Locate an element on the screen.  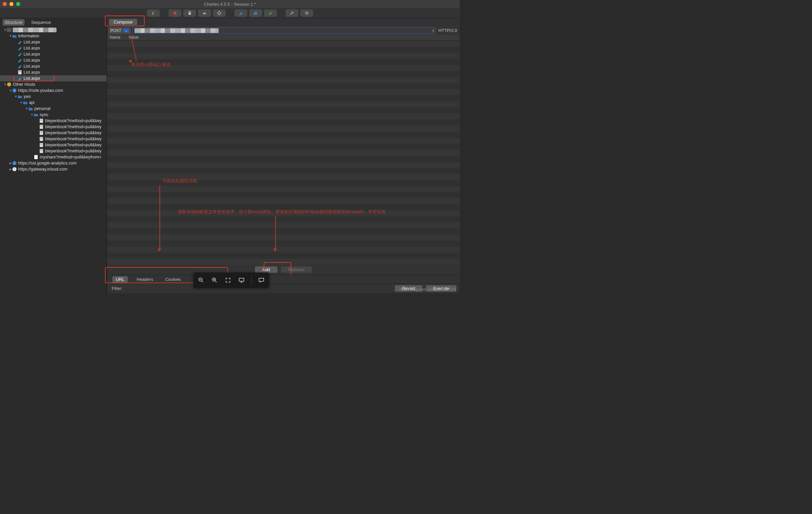
http-method-select: POST ⌄ is located at coordinates (119, 31).